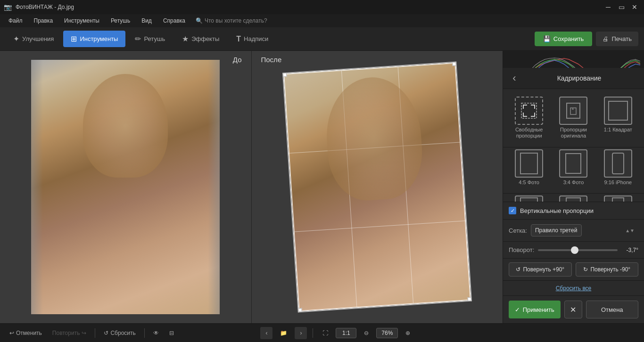 The width and height of the screenshot is (644, 342). I want to click on reset-button: ↺ Сбросить, so click(120, 333).